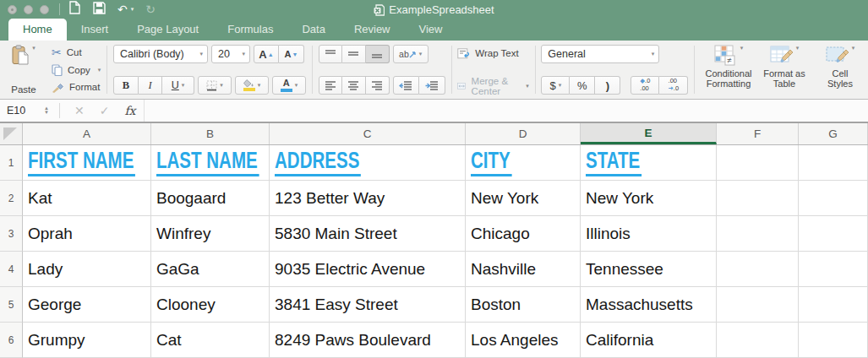 The image size is (868, 358). I want to click on redo-icon: ↻, so click(150, 9).